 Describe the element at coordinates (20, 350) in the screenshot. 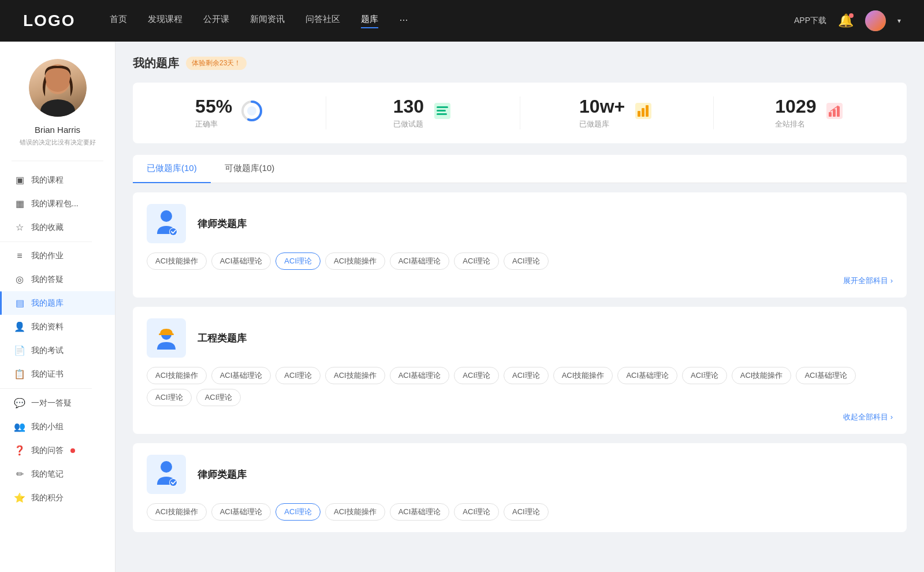

I see `exam-icon: 📄` at that location.